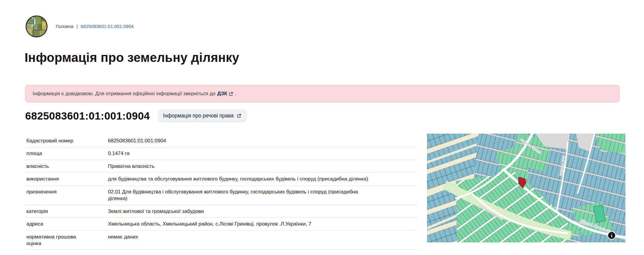 This screenshot has height=255, width=644. Describe the element at coordinates (221, 153) in the screenshot. I see `table-row: площа 0.1474 га` at that location.